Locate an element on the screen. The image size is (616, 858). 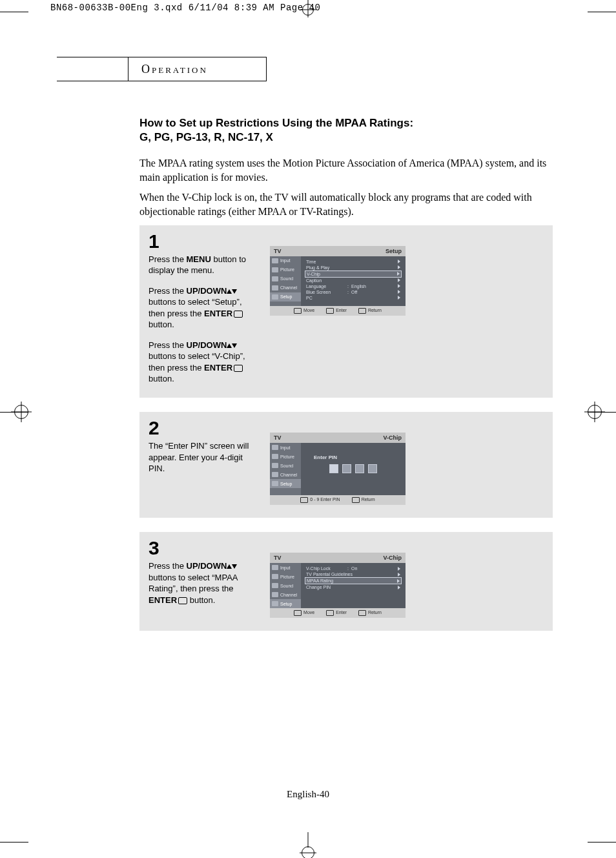
section-label: Operation is located at coordinates (174, 70).